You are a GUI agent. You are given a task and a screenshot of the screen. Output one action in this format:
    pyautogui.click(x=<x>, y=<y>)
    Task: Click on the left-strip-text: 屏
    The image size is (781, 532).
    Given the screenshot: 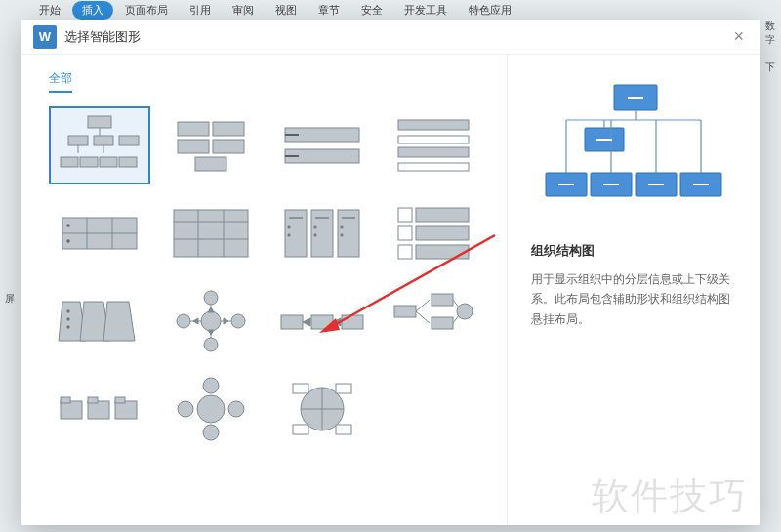 What is the action you would take?
    pyautogui.click(x=8, y=275)
    